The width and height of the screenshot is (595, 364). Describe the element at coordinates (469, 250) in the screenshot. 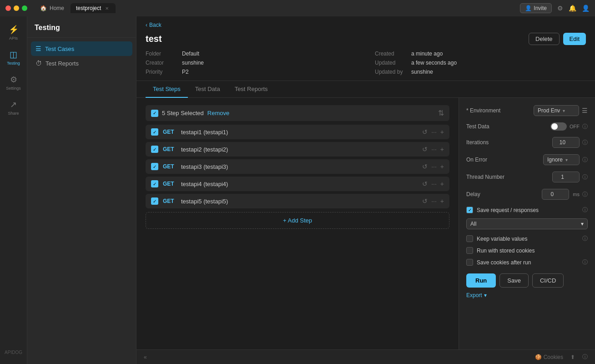

I see `run-stored-cookies-checkbox` at that location.